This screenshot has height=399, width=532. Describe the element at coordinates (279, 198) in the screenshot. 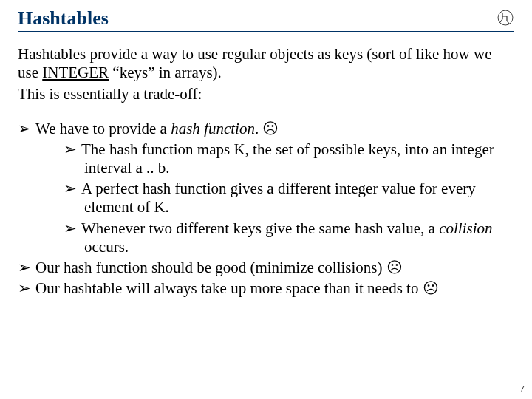

I see `sub-1b-text: A perfect hash function gives a differen…` at that location.